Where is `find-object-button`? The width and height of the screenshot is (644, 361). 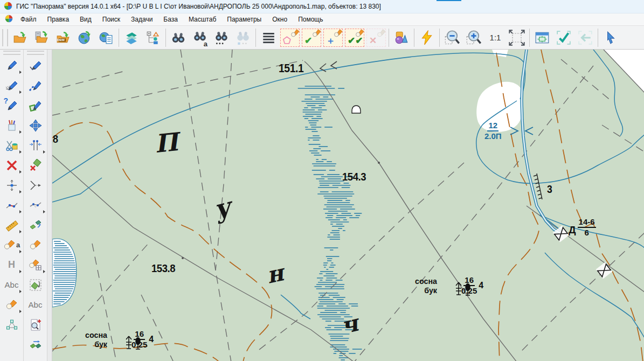 find-object-button is located at coordinates (178, 38).